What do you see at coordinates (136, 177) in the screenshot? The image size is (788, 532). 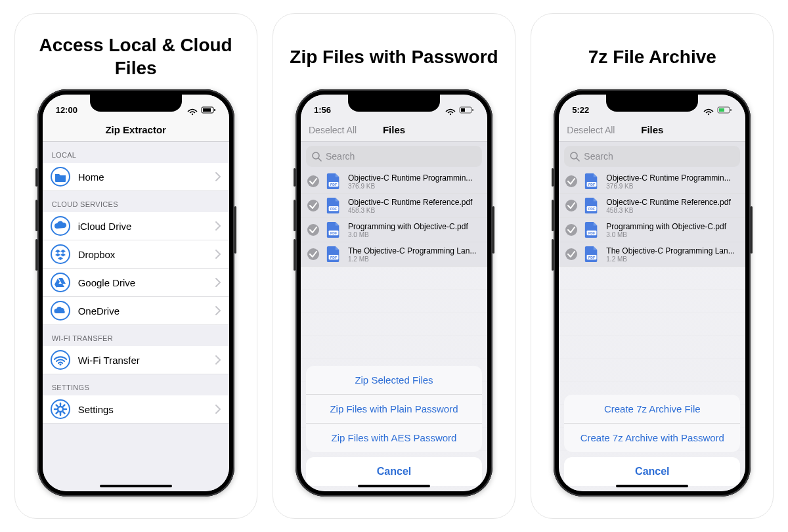 I see `row-home: Home` at bounding box center [136, 177].